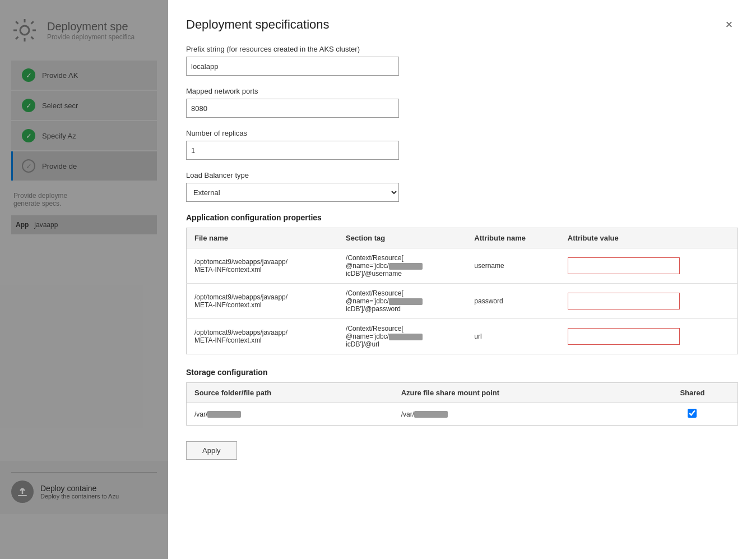  What do you see at coordinates (513, 238) in the screenshot?
I see `col-attrname: Attribute name` at bounding box center [513, 238].